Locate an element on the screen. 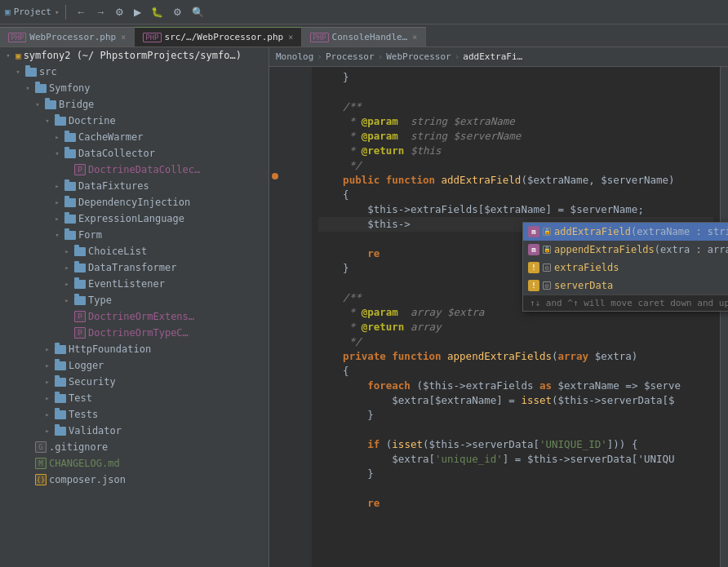 The width and height of the screenshot is (728, 567). breadcrumb-processor: Processor is located at coordinates (350, 57).